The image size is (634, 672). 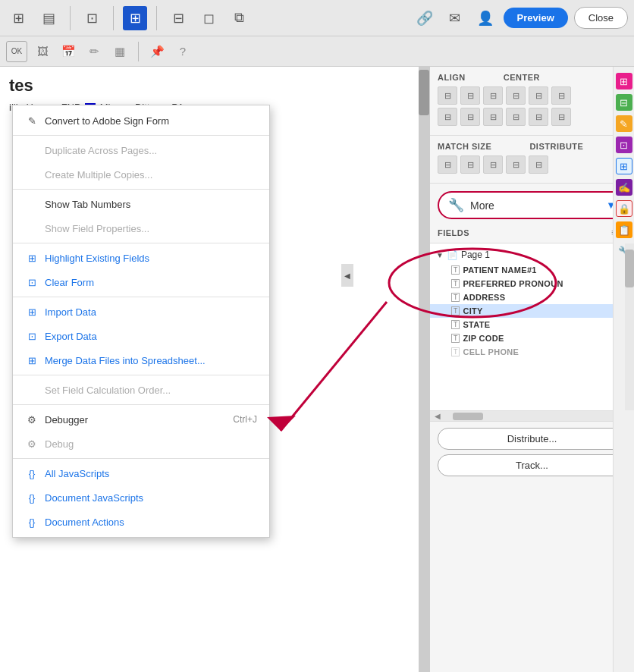 What do you see at coordinates (67, 420) in the screenshot?
I see `menu-debugger-label: Debugger` at bounding box center [67, 420].